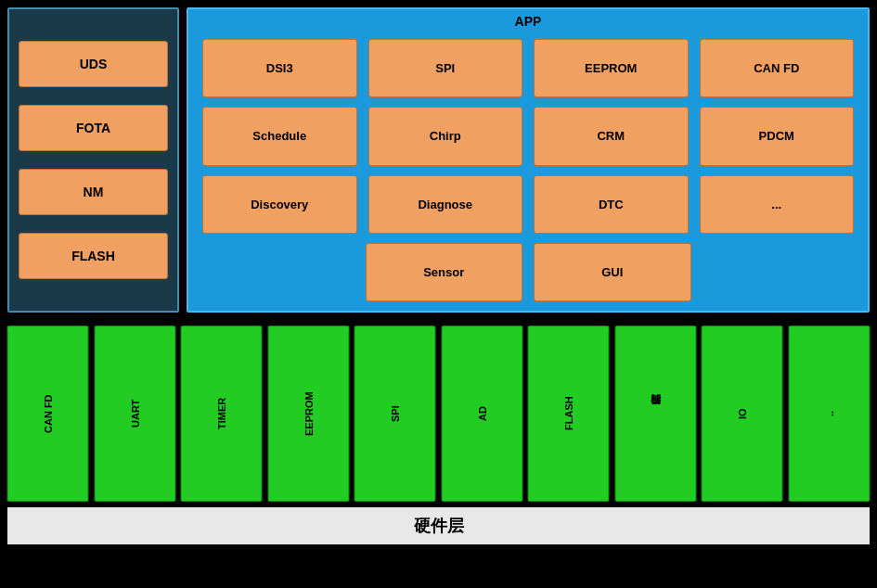 The image size is (877, 588). I want to click on app-row-2: DiscoveryDiagnoseDTC..., so click(528, 204).